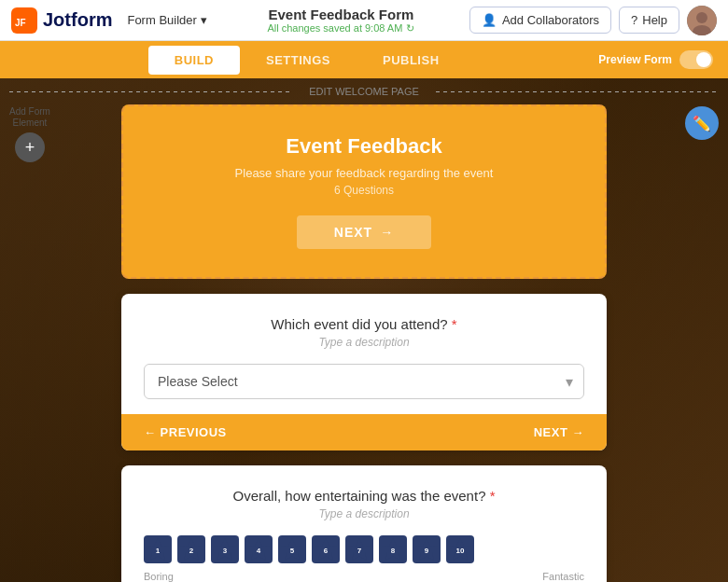 The width and height of the screenshot is (728, 582). I want to click on add-collaborators-button: 👤 Add Collaborators, so click(540, 21).